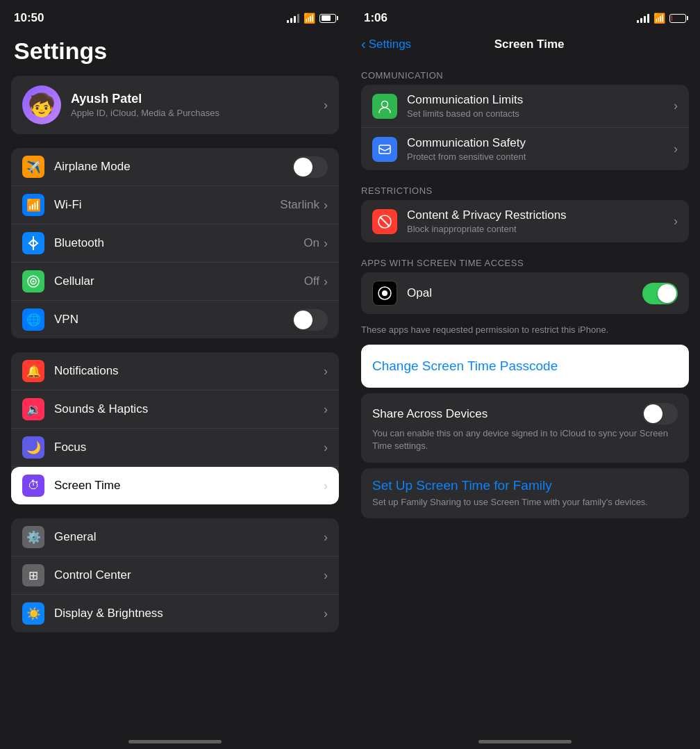  What do you see at coordinates (525, 260) in the screenshot?
I see `apps-screen-time-header: APPS WITH SCREEN TIME ACCESS` at bounding box center [525, 260].